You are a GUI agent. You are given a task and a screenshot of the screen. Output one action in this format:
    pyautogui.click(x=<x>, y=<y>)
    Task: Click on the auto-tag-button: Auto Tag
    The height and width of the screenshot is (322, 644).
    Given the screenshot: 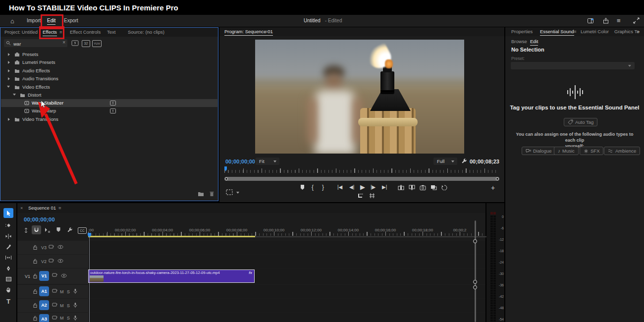 What is the action you would take?
    pyautogui.click(x=581, y=122)
    